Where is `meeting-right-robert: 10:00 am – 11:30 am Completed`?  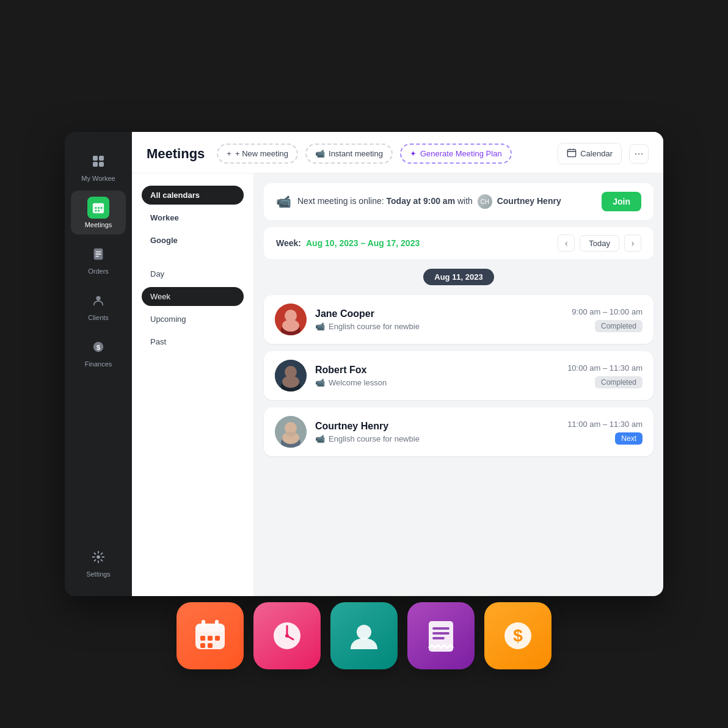
meeting-right-robert: 10:00 am – 11:30 am Completed is located at coordinates (605, 376).